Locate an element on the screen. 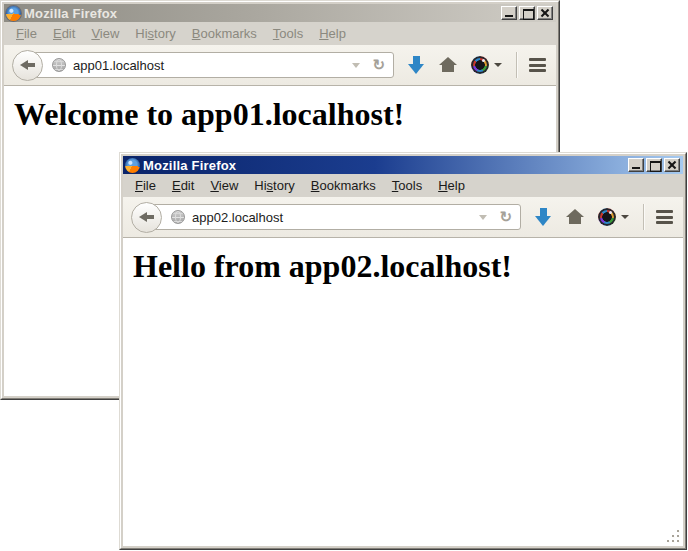 This screenshot has width=688, height=551. resize-grip-icon is located at coordinates (673, 536).